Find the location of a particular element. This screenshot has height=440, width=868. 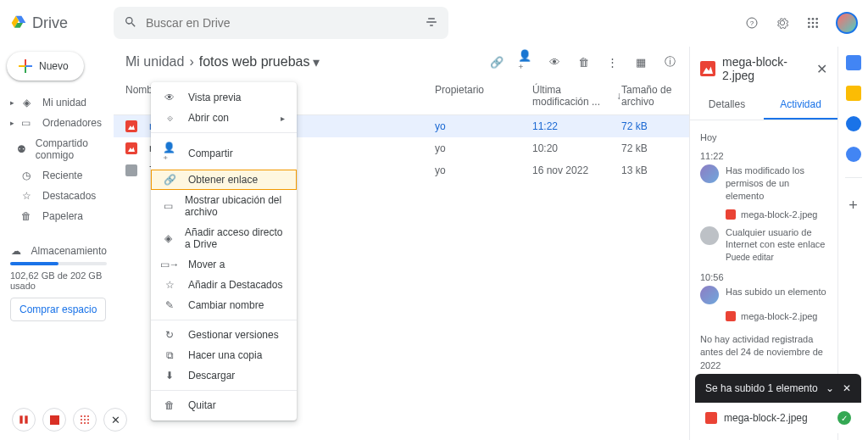

activity-day: Hoy is located at coordinates (764, 137).